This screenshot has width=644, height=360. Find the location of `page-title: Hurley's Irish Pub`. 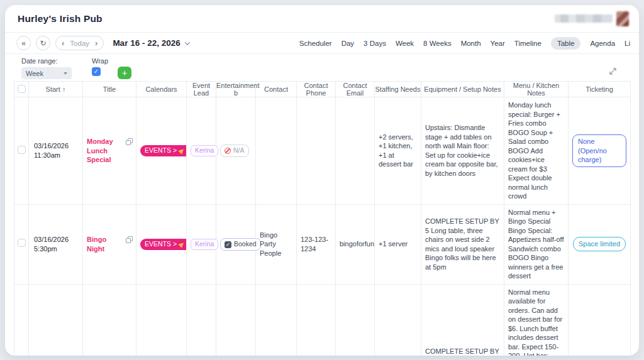

page-title: Hurley's Irish Pub is located at coordinates (60, 19).